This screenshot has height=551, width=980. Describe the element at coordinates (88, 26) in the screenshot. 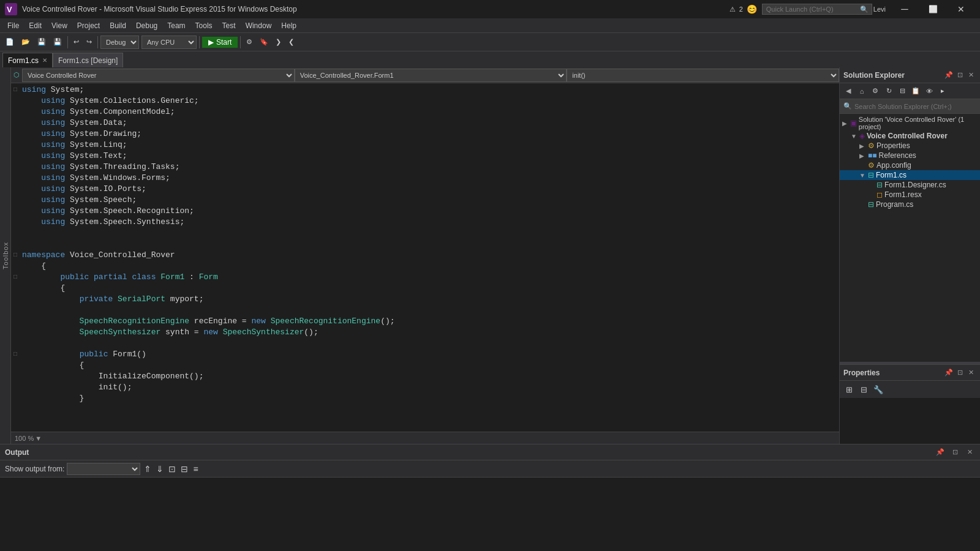

I see `menu-project: Project` at that location.